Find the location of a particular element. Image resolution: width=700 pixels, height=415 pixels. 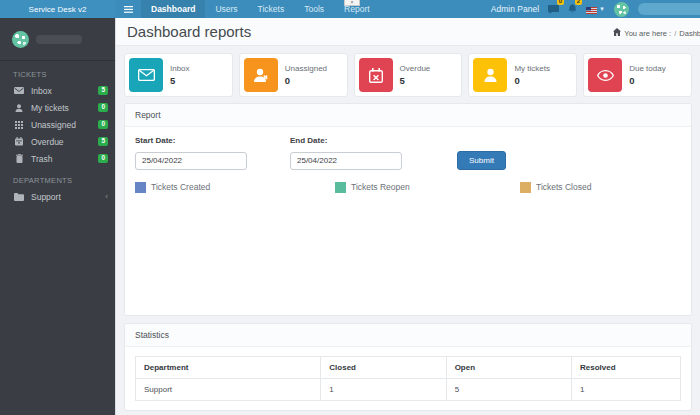

main-menu: Dashboard Users Tickets Tools Report is located at coordinates (248, 9).